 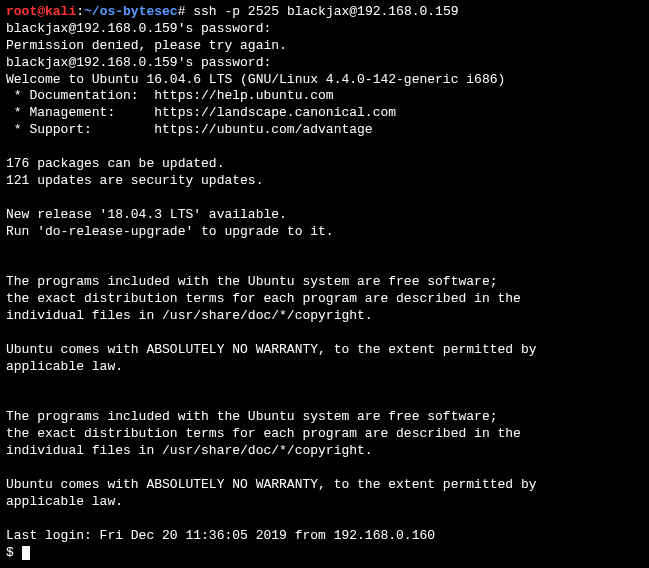 I want to click on warranty-notice-repeat-1: Ubuntu comes with ABSOLUTELY NO WARRANTY…, so click(x=324, y=486).